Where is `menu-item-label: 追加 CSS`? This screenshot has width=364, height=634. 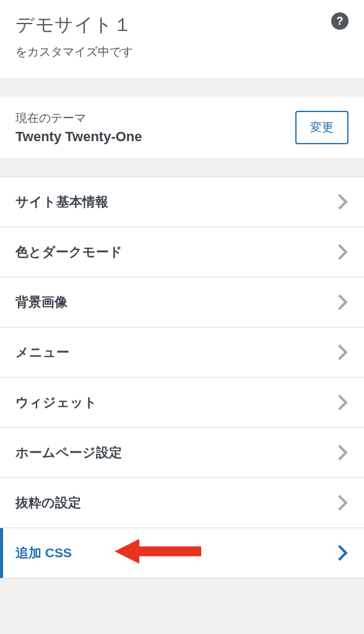 menu-item-label: 追加 CSS is located at coordinates (43, 553).